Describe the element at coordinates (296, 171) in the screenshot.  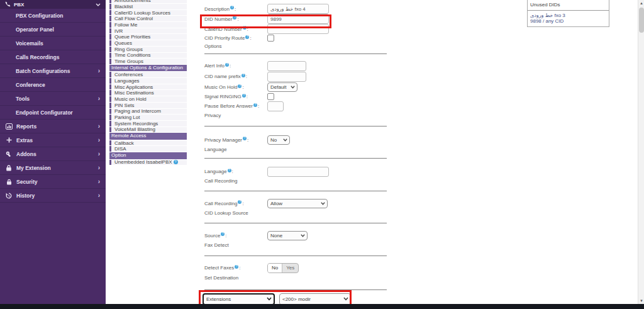
I see `language-row: Language?` at that location.